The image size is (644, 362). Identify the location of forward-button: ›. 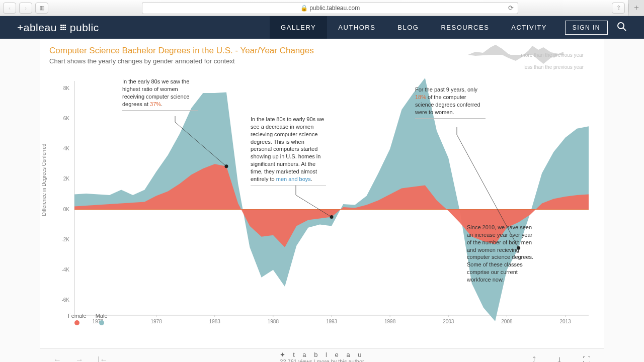
(26, 8).